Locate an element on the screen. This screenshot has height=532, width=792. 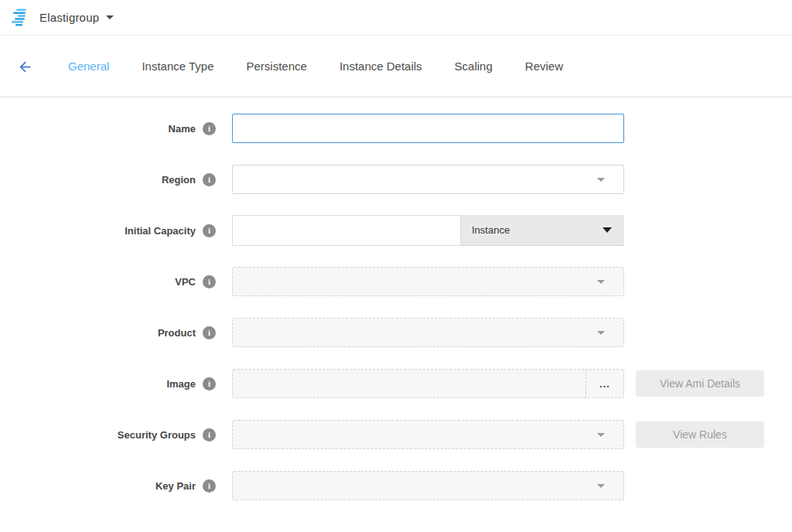
security-groups-select is located at coordinates (428, 435).